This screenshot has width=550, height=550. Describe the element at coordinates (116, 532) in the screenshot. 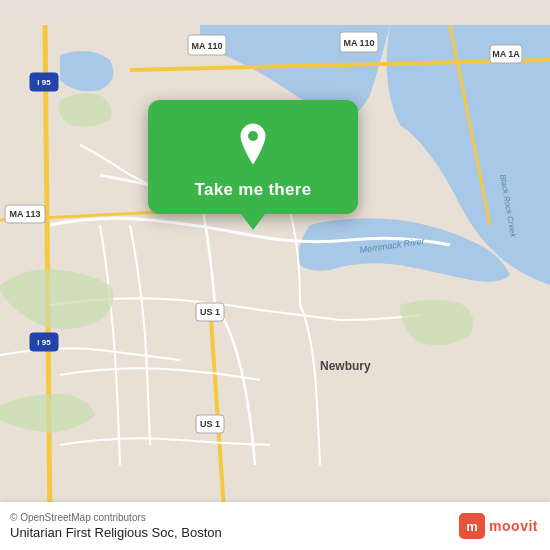

I see `location-label: Unitarian First Religious Soc, Boston` at that location.